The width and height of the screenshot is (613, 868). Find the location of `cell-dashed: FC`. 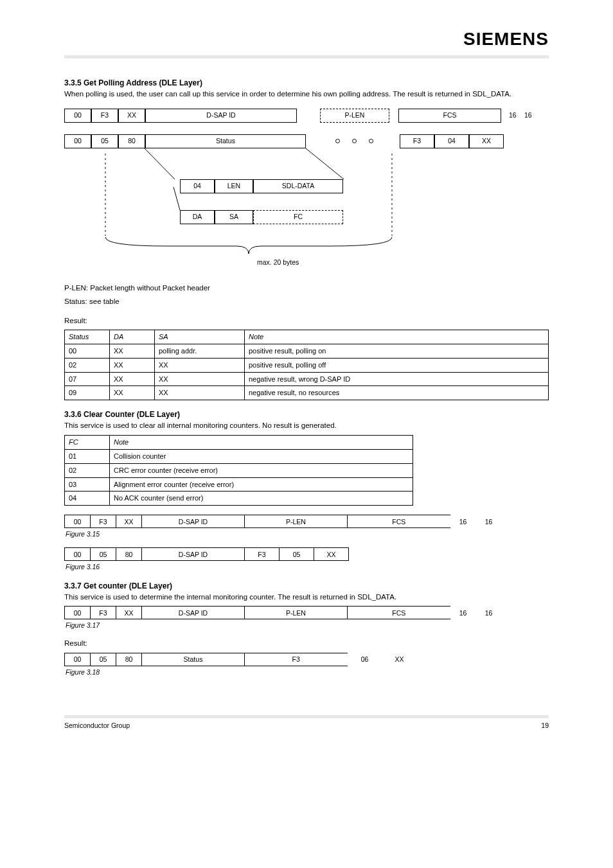

cell-dashed: FC is located at coordinates (298, 217).